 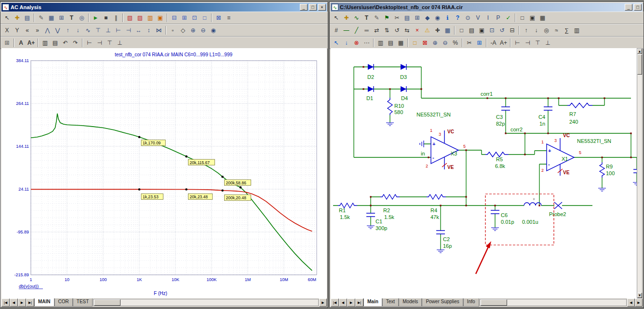 I want to click on find-part-icon: ◉, so click(x=438, y=18).